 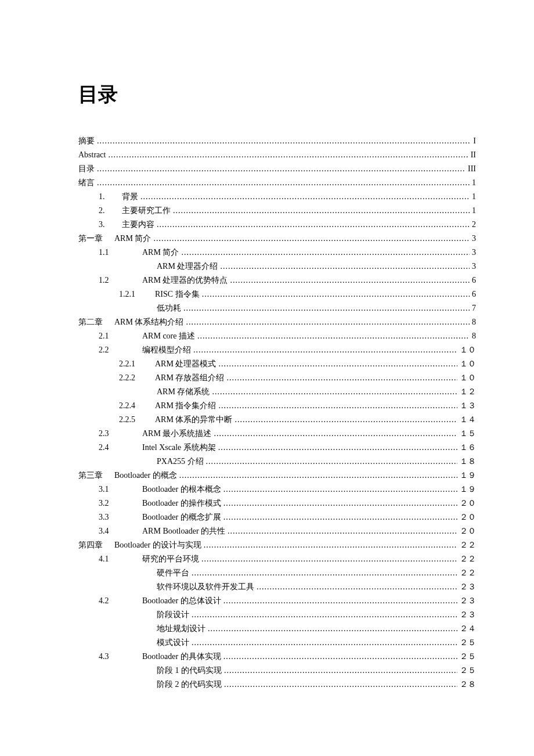 I want to click on page-title: 目录, so click(x=277, y=95).